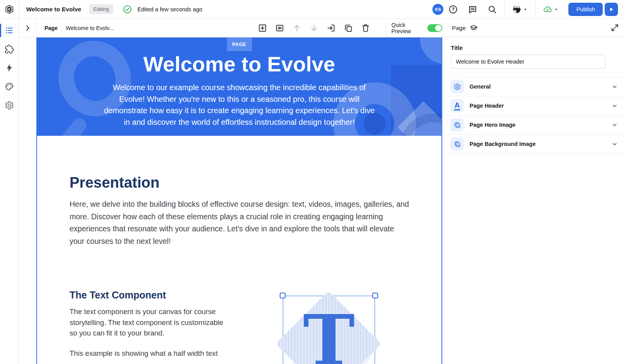  Describe the element at coordinates (9, 87) in the screenshot. I see `sidebar-item-theme` at that location.